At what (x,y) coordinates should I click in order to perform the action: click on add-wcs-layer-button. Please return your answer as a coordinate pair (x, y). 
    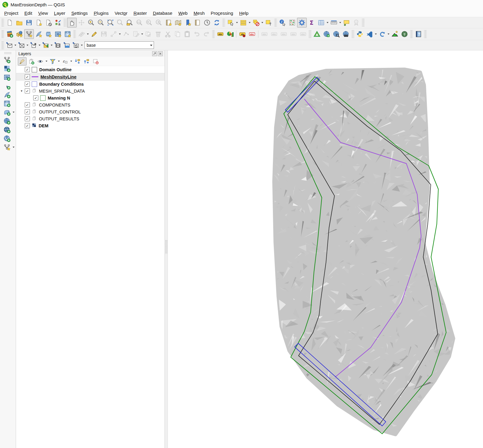
    Looking at the image, I should click on (7, 130).